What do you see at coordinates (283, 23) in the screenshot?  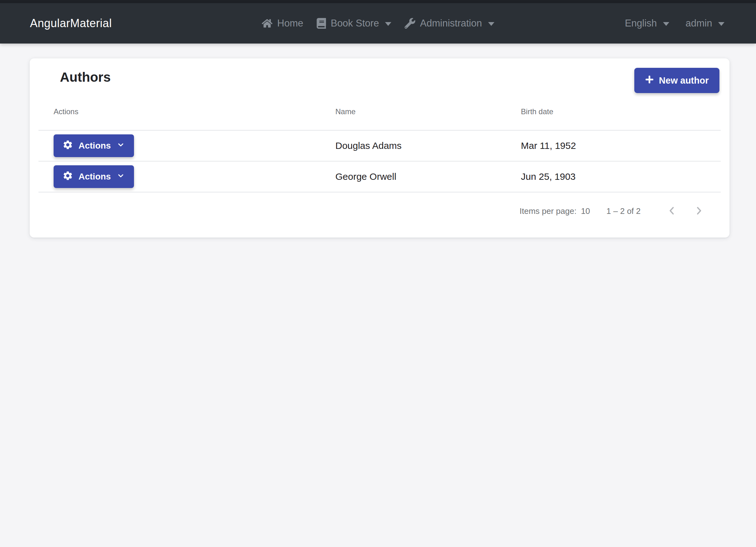 I see `nav-item-home: Home` at bounding box center [283, 23].